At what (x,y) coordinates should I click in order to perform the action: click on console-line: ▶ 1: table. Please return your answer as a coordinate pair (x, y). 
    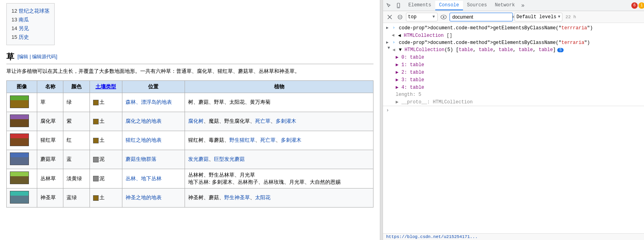
    Looking at the image, I should click on (513, 65).